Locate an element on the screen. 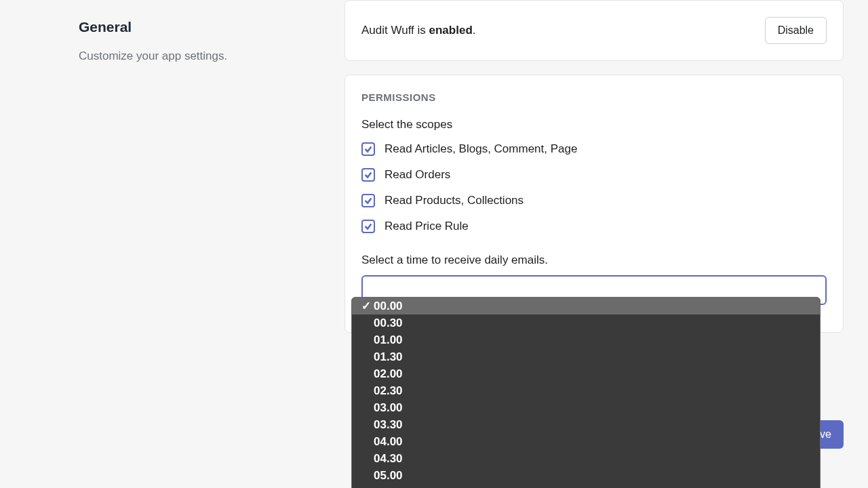 The width and height of the screenshot is (868, 488). dropdown-option: 05.00 is located at coordinates (586, 476).